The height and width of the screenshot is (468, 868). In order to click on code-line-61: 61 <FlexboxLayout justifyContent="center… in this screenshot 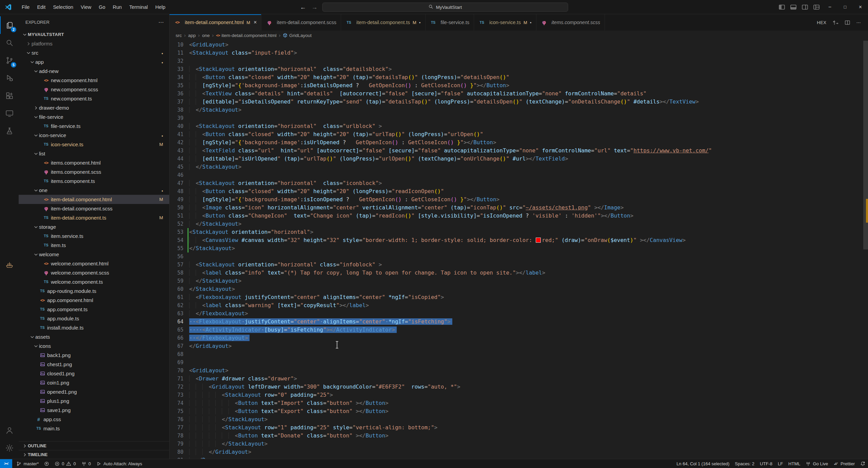, I will do `click(519, 297)`.